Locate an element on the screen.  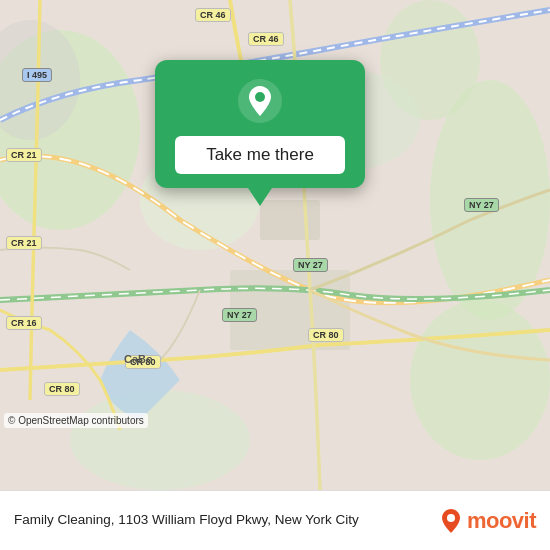
road-badge-cr80-3: CR 80 is located at coordinates (326, 335).